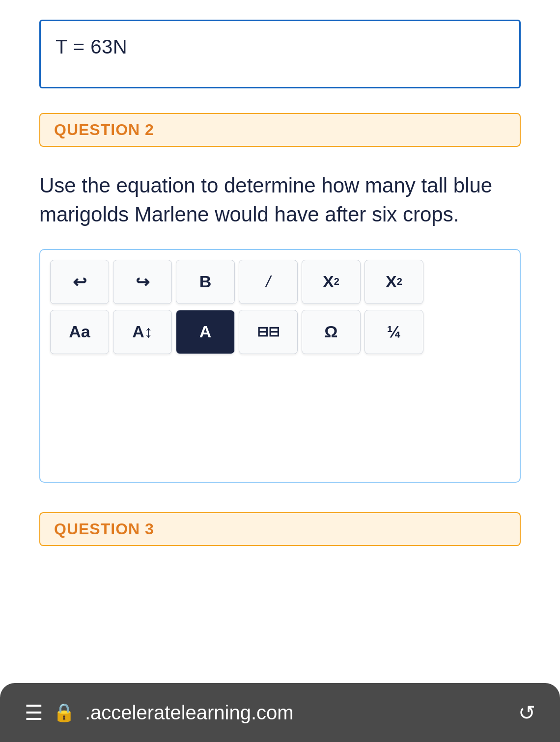 The image size is (560, 742). Describe the element at coordinates (280, 418) in the screenshot. I see `editor-content-area` at that location.